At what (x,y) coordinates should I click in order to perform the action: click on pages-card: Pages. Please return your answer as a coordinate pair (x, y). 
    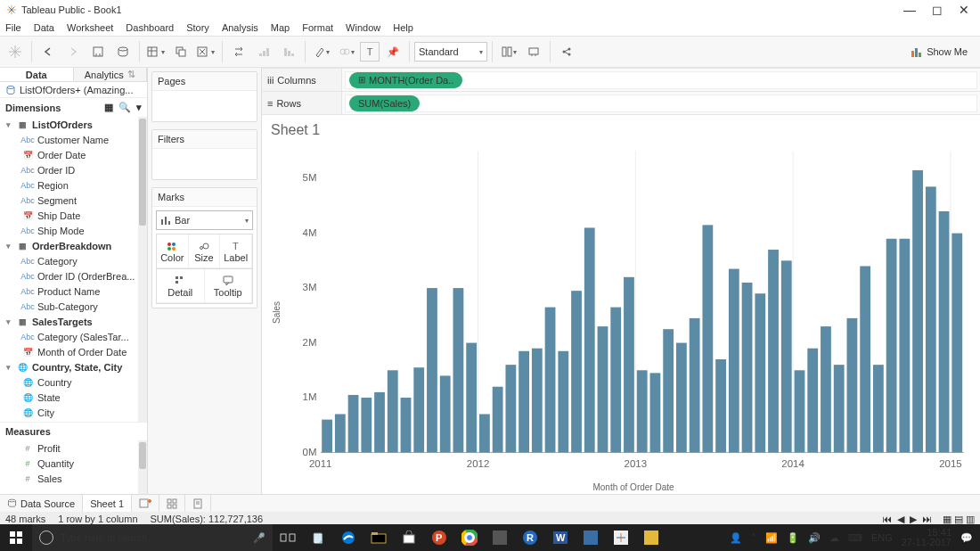
    Looking at the image, I should click on (205, 96).